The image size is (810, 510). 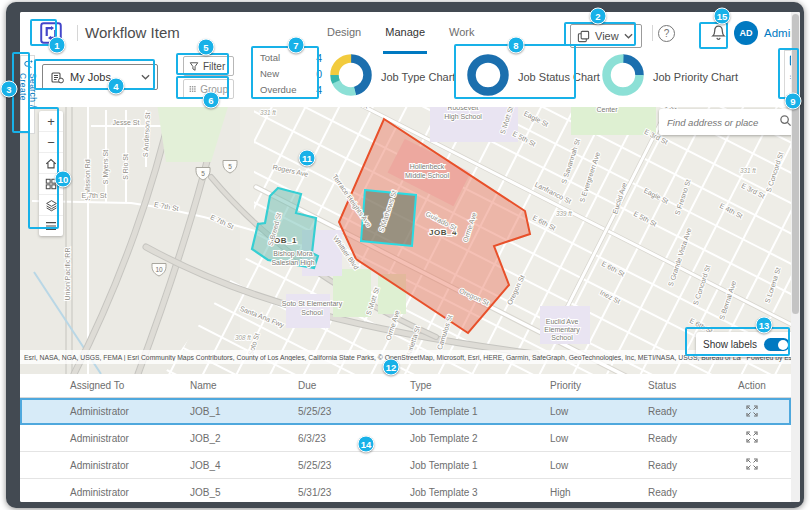 I want to click on table-row: AdministratorJOB_55/31/23Job Template 3H…, so click(x=406, y=490).